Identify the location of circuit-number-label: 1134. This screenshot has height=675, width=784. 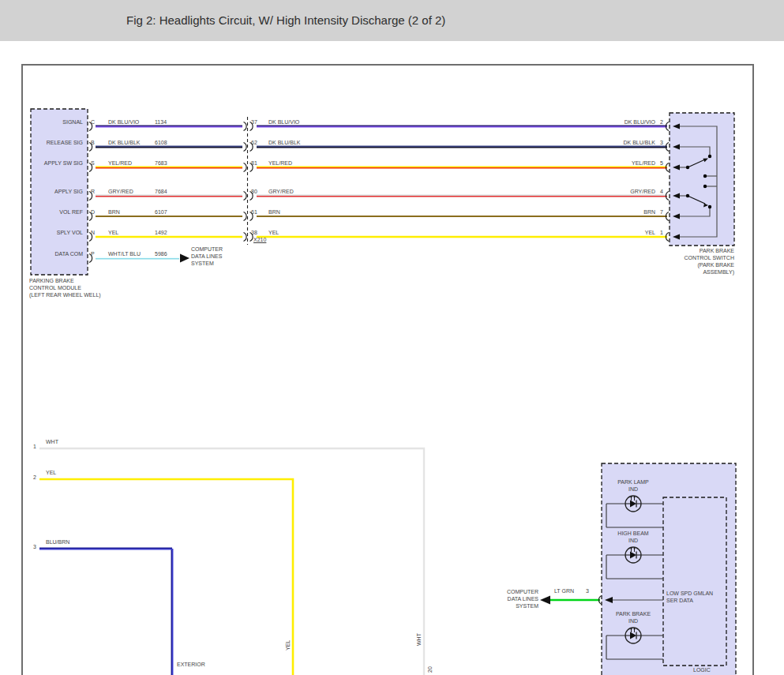
(161, 122).